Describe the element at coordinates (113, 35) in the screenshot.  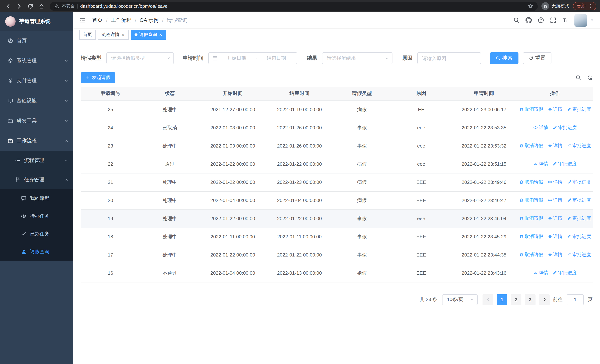
I see `tags-view-tab-1: 流程详情×` at that location.